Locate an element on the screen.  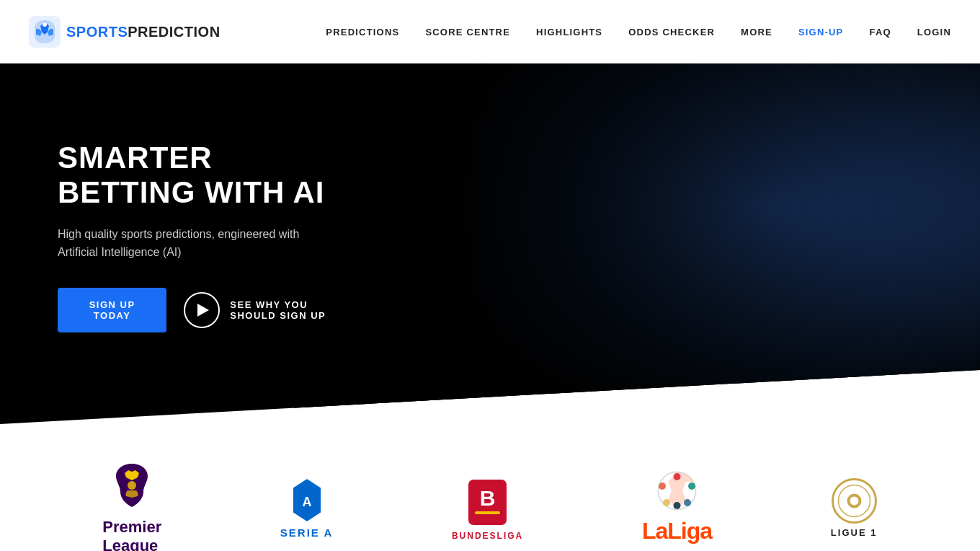
nav-item-predictions: PREDICTIONS is located at coordinates (362, 32).